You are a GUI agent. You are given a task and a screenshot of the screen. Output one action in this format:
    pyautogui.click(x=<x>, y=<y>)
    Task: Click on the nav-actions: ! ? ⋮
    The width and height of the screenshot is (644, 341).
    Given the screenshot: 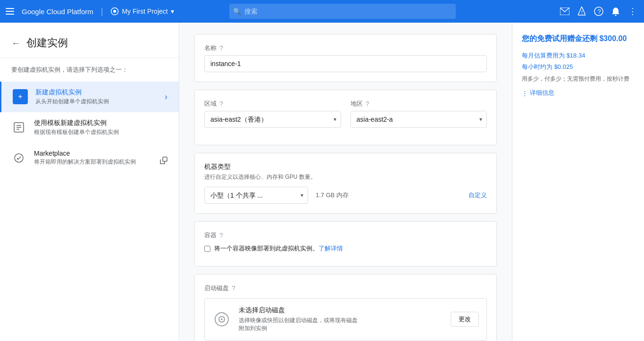 What is the action you would take?
    pyautogui.click(x=599, y=11)
    